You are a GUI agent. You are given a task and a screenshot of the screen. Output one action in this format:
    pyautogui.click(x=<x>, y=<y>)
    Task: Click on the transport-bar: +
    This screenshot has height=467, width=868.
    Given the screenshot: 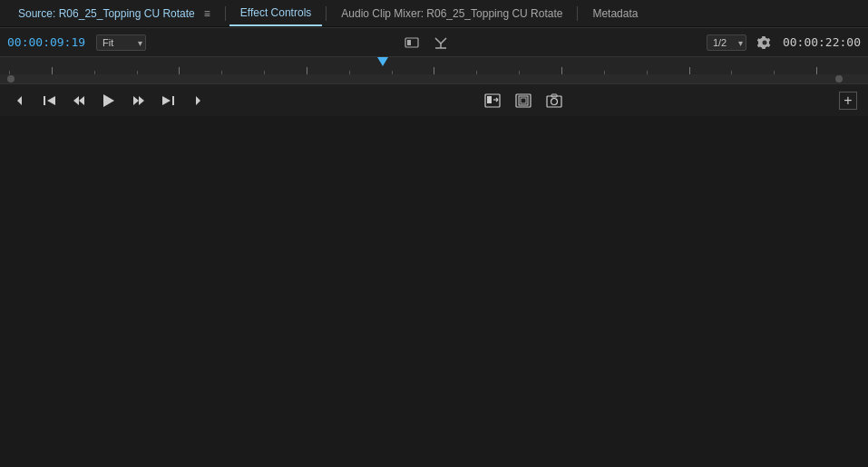 What is the action you would take?
    pyautogui.click(x=434, y=100)
    